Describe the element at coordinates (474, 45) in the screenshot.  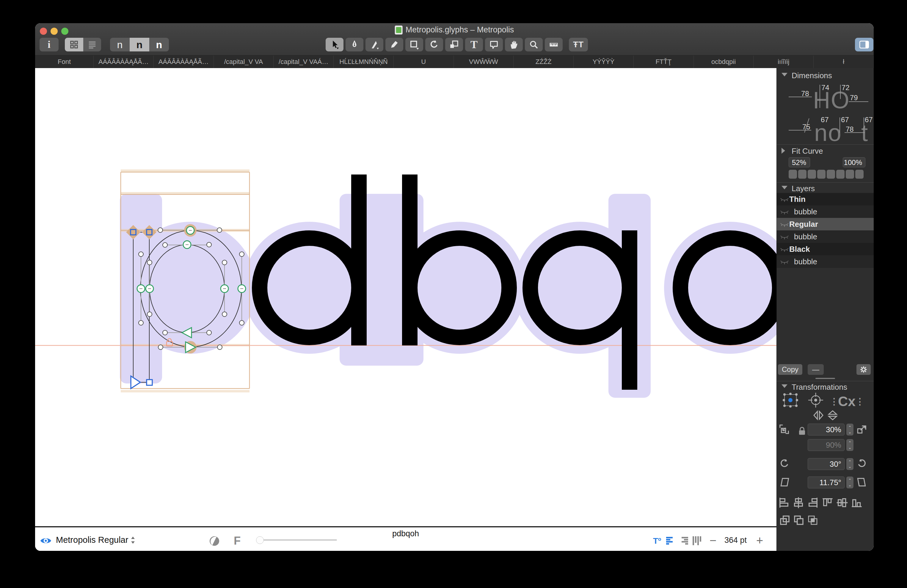
I see `text-tool: T` at that location.